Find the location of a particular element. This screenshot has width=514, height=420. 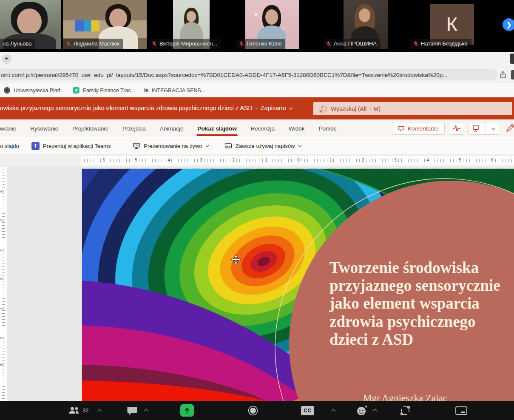

comment-bubble-icon is located at coordinates (401, 128).